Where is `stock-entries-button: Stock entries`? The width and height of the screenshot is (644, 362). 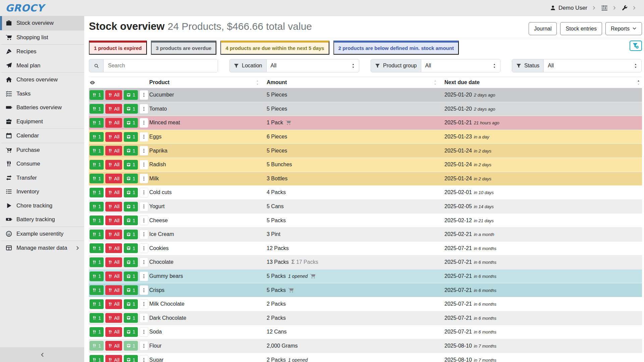
stock-entries-button: Stock entries is located at coordinates (581, 29).